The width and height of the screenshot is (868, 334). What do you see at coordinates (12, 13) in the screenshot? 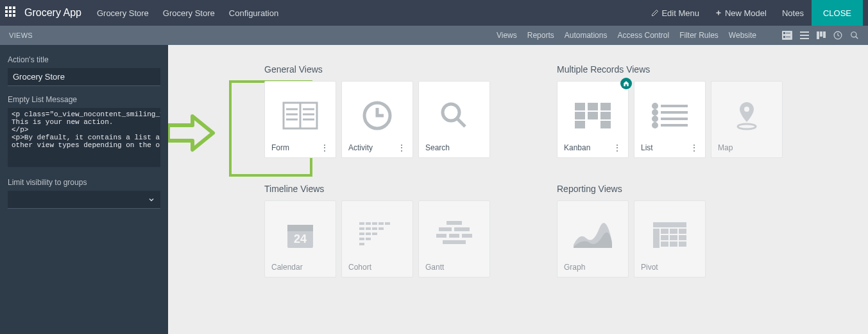
I see `apps-icon` at bounding box center [12, 13].